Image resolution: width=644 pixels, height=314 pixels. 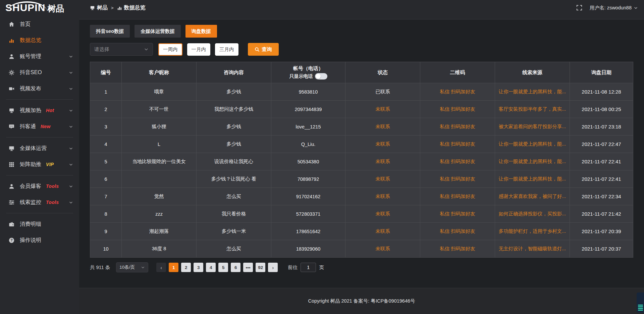 What do you see at coordinates (601, 214) in the screenshot?
I see `cell-date: 2021-11-07 21:42` at bounding box center [601, 214].